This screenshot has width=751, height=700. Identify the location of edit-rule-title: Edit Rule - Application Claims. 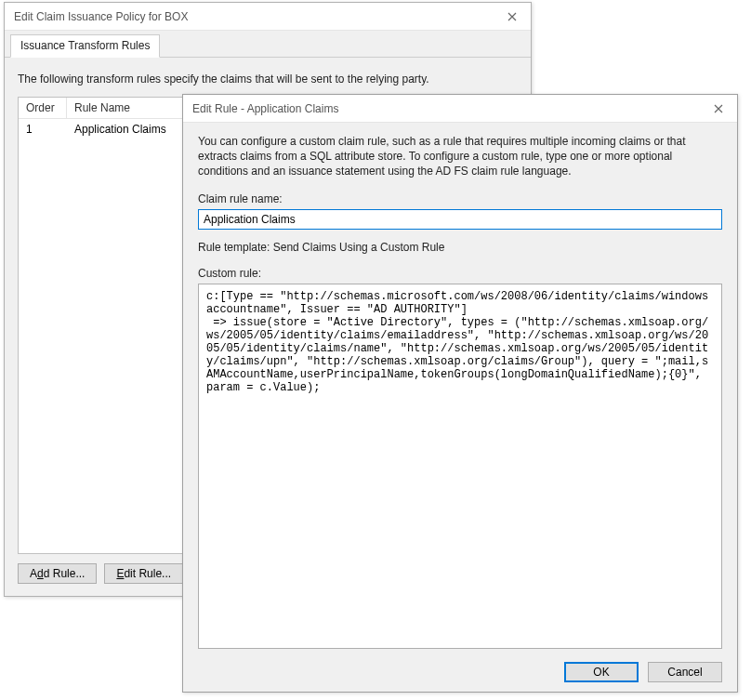
(446, 109).